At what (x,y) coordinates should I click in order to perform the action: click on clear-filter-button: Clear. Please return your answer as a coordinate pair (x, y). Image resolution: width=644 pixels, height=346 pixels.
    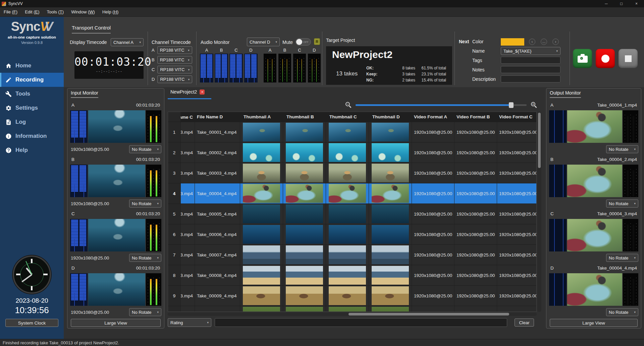
    Looking at the image, I should click on (524, 323).